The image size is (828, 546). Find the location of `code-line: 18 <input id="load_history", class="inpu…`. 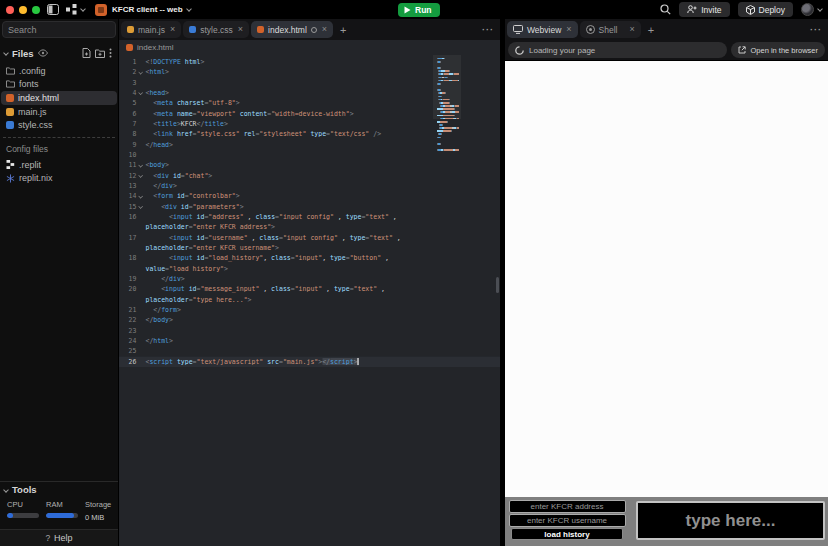

code-line: 18 <input id="load_history", class="inpu… is located at coordinates (310, 258).